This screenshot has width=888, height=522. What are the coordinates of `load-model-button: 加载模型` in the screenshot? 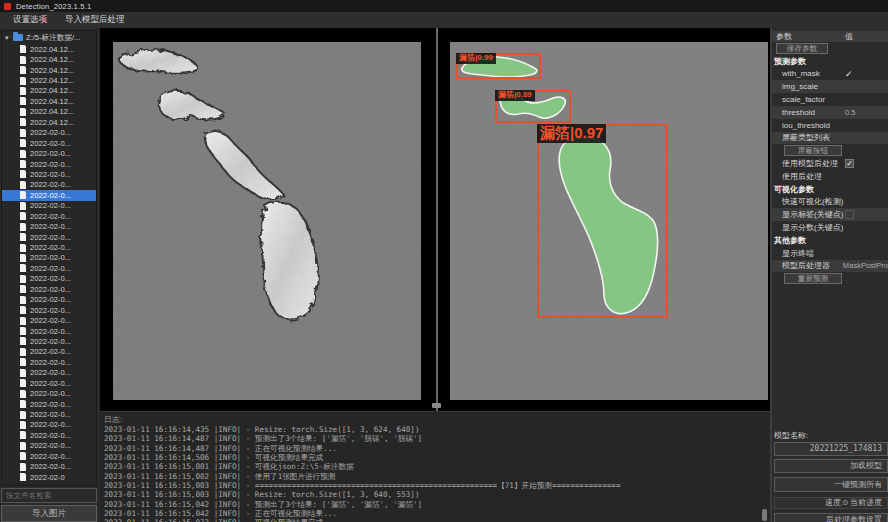 It's located at (831, 466).